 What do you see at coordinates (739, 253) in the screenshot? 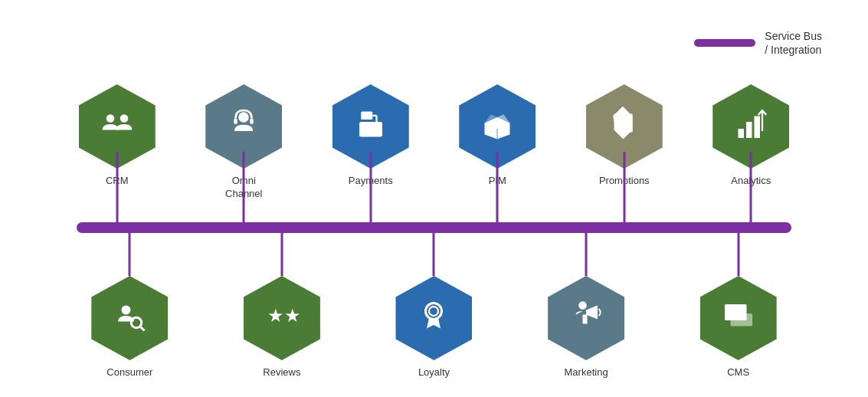
I see `connector-cms` at bounding box center [739, 253].